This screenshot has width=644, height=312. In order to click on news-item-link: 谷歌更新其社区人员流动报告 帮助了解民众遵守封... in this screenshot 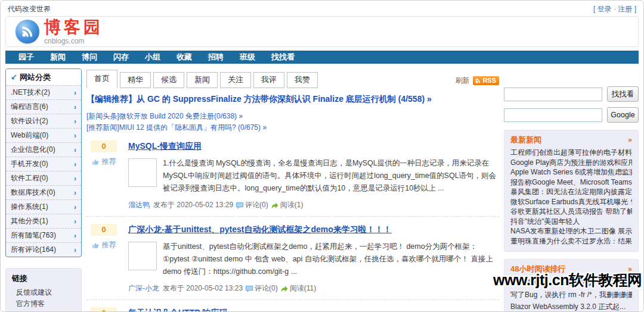, I will do `click(571, 212)`.